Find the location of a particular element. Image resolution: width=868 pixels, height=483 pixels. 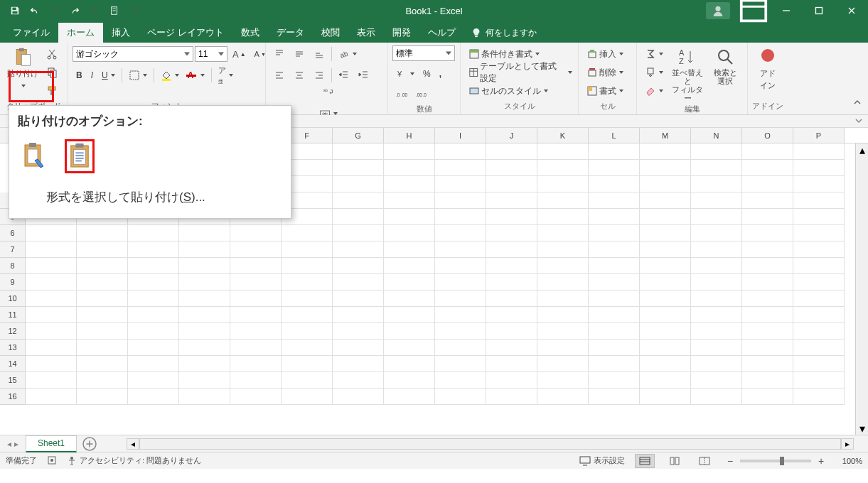

qat-customize is located at coordinates (134, 11).